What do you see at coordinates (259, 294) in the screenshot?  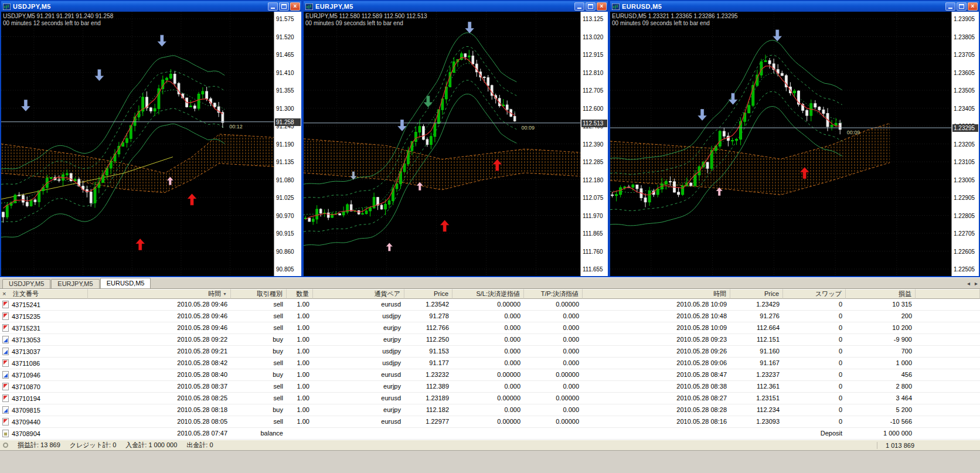 I see `column-header-2: 取引種別` at bounding box center [259, 294].